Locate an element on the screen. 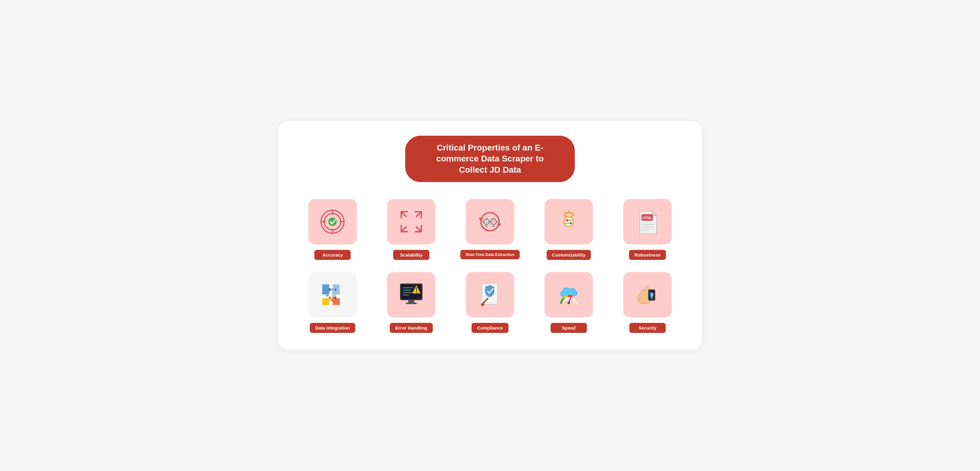  item-customizability: Customizability is located at coordinates (568, 229).